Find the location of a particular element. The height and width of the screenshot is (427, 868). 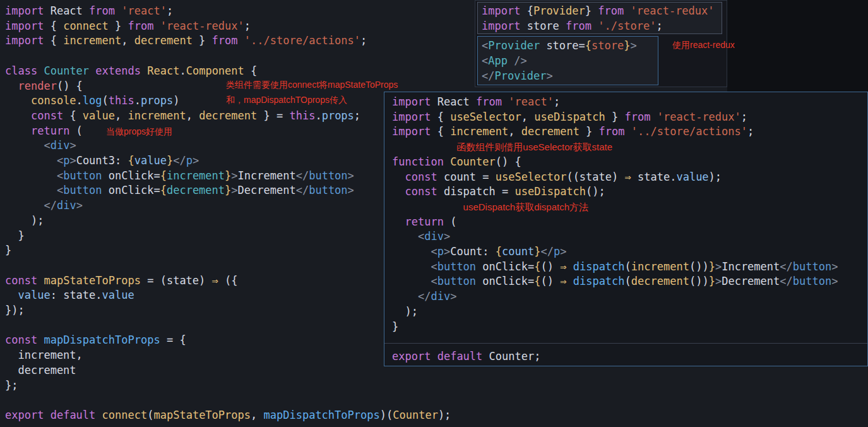

code-line: 函数组件则借用useSelector获取state is located at coordinates (615, 147).